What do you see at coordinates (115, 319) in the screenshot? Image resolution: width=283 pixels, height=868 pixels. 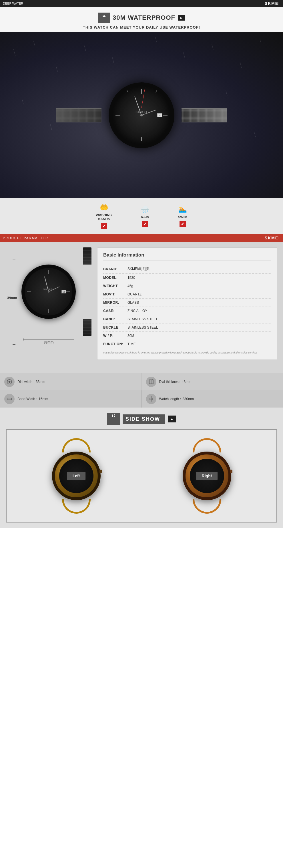 I see `band-label: BAND:` at bounding box center [115, 319].